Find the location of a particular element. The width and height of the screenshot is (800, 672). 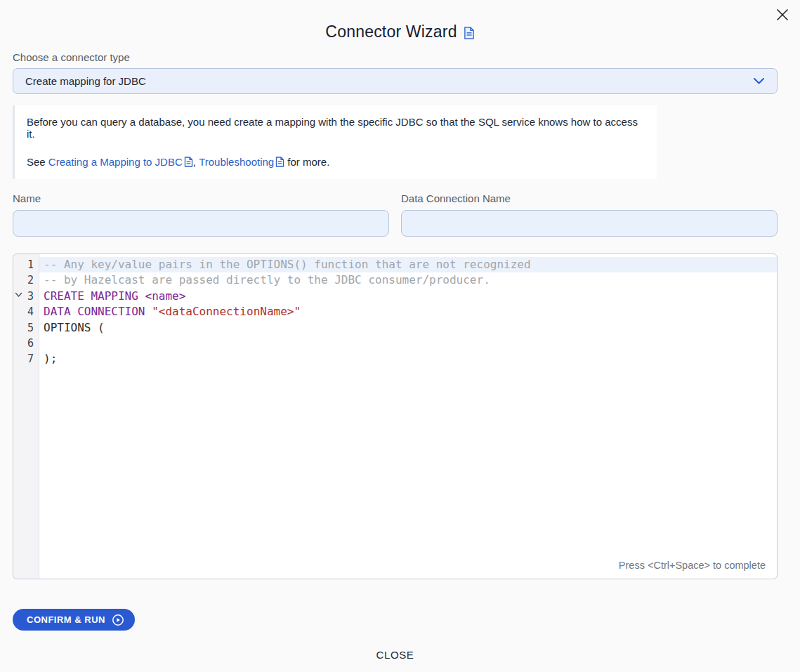

name-input is located at coordinates (201, 223).